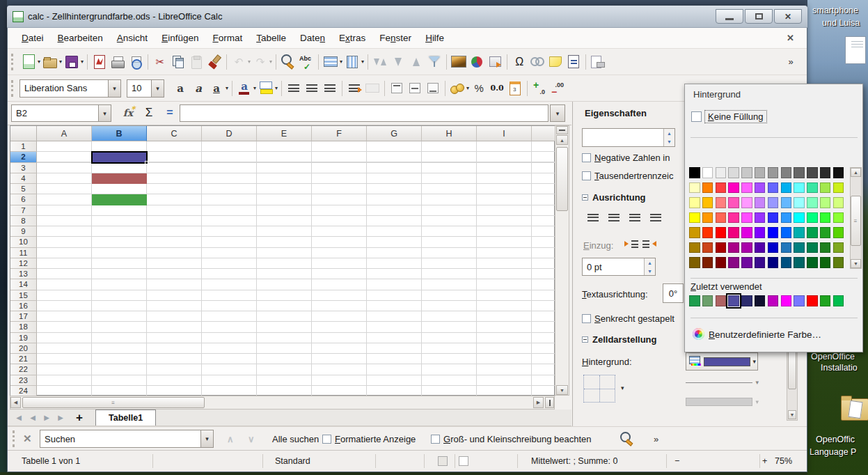  What do you see at coordinates (327, 439) in the screenshot?
I see `checkbox-icon` at bounding box center [327, 439].